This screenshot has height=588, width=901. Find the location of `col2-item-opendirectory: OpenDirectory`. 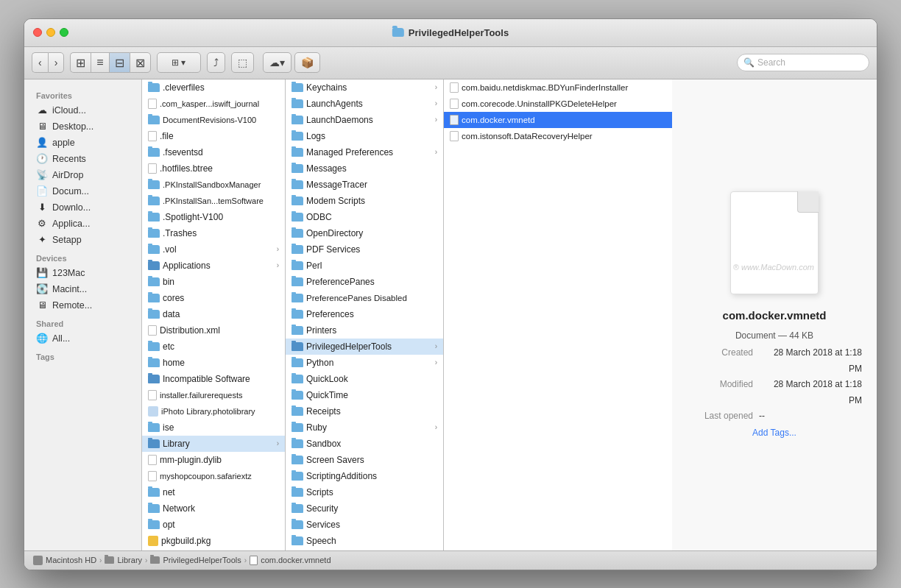

col2-item-opendirectory: OpenDirectory is located at coordinates (364, 233).